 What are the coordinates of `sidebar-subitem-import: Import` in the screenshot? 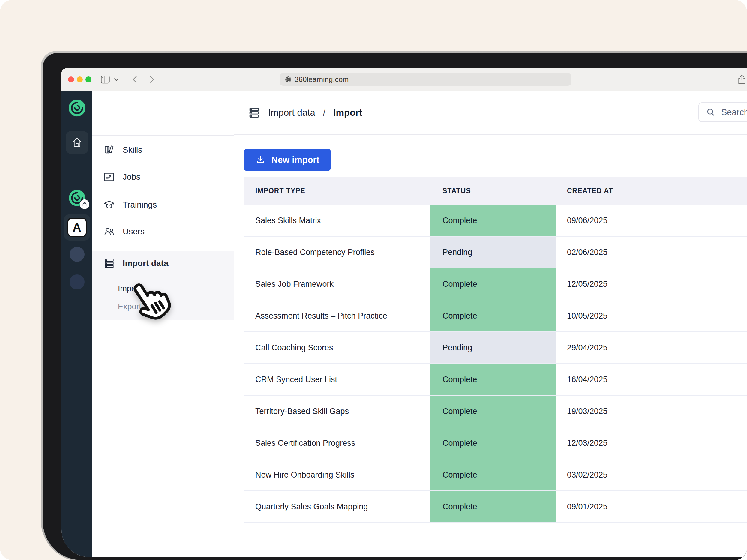 It's located at (163, 289).